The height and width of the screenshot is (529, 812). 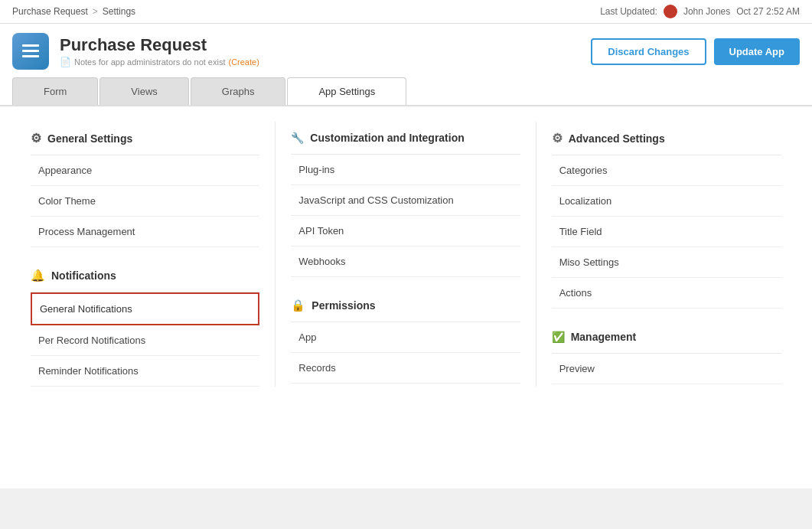 What do you see at coordinates (629, 11) in the screenshot?
I see `last-updated-label: Last Updated:` at bounding box center [629, 11].